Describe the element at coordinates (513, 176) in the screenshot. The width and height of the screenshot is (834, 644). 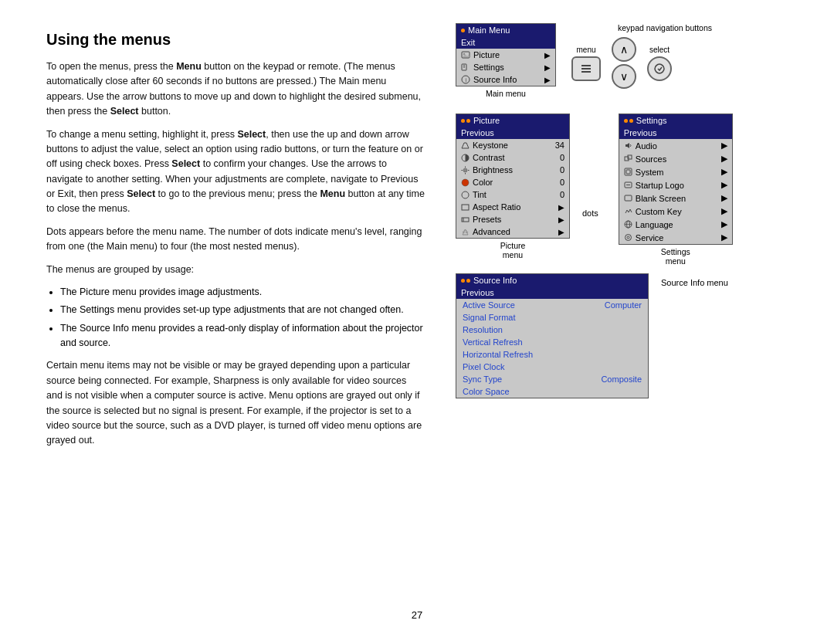
I see `picture-menu-box: Picture Previous Keystone 34 Contrast` at that location.